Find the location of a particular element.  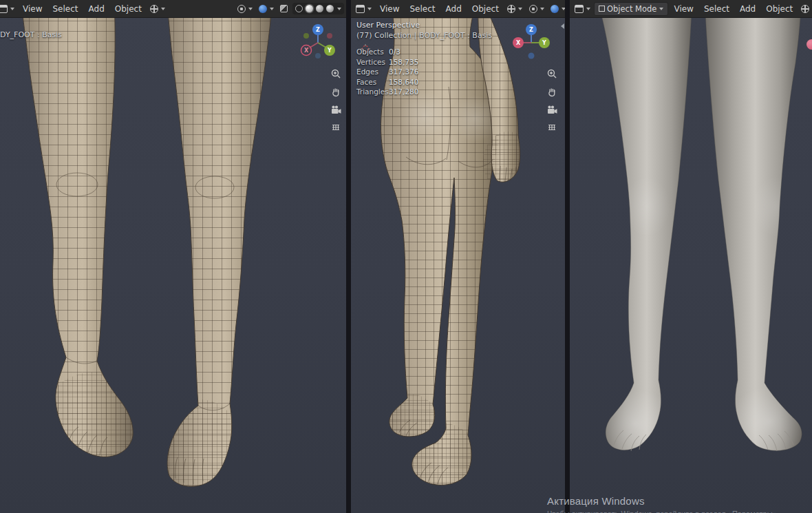

shading-mode-group is located at coordinates (318, 8).